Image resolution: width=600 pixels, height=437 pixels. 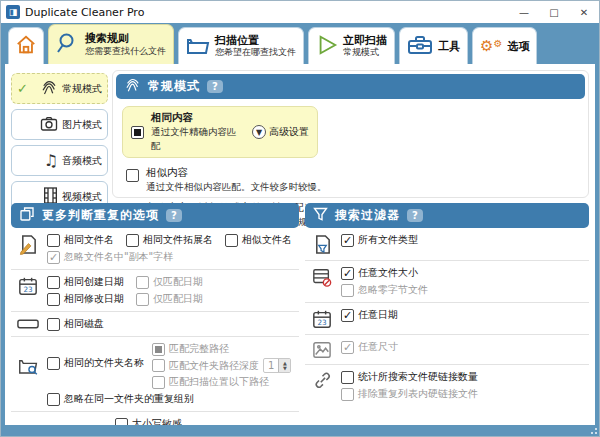 What do you see at coordinates (132, 240) in the screenshot?
I see `same-extension-checkbox` at bounding box center [132, 240].